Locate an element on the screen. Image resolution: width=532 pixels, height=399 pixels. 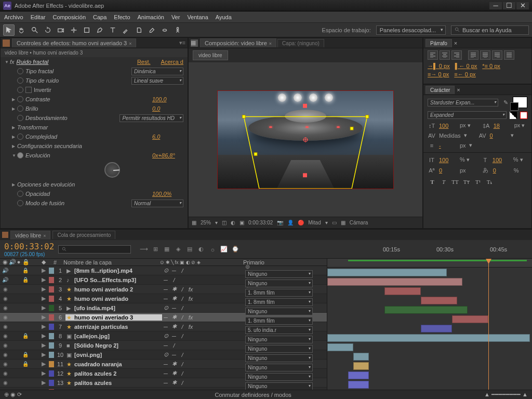
maximize-button: ☐ is located at coordinates (509, 6).